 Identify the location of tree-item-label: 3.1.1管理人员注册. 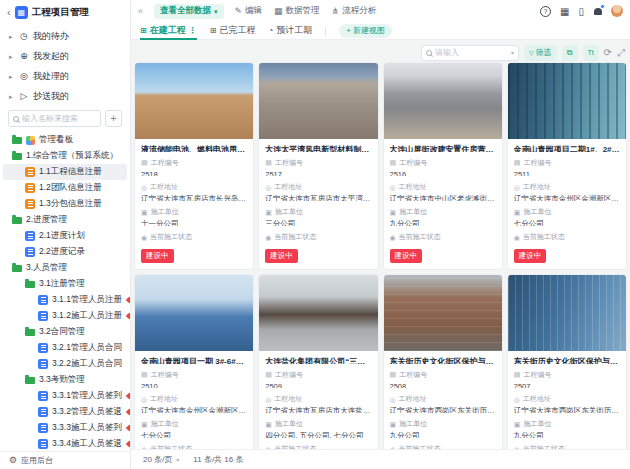
(87, 300).